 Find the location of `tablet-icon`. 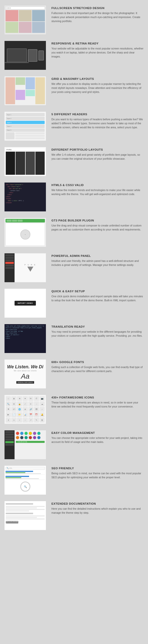

tablet-icon is located at coordinates (33, 55).